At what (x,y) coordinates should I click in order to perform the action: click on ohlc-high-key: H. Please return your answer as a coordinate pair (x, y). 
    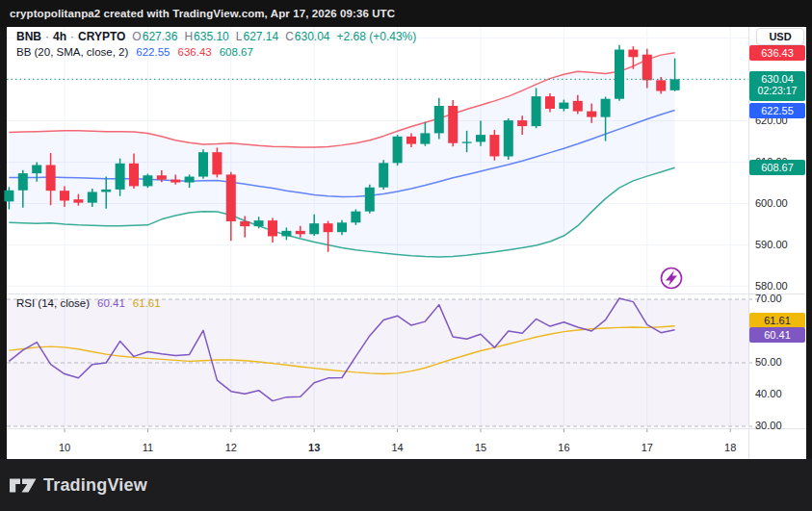
    Looking at the image, I should click on (189, 37).